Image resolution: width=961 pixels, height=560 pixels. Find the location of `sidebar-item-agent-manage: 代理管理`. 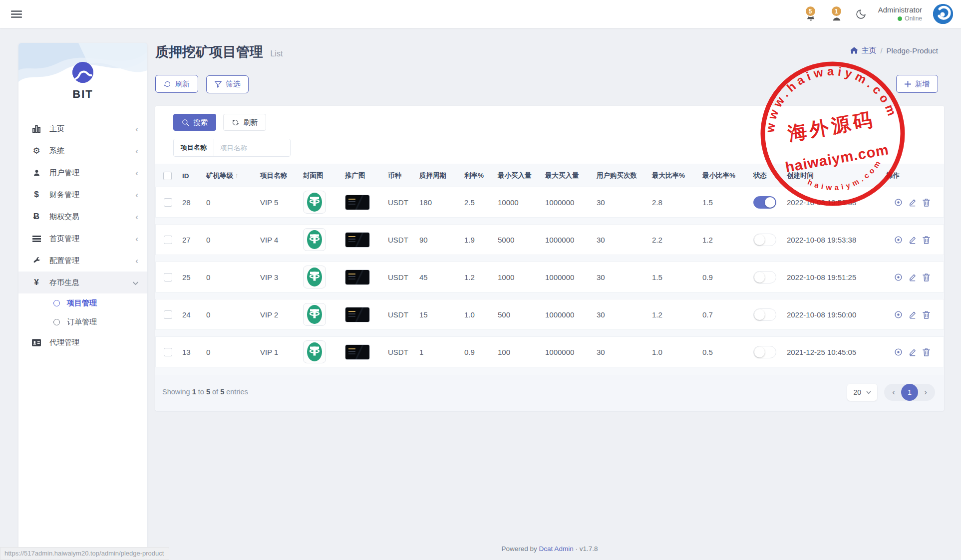

sidebar-item-agent-manage: 代理管理 is located at coordinates (83, 342).